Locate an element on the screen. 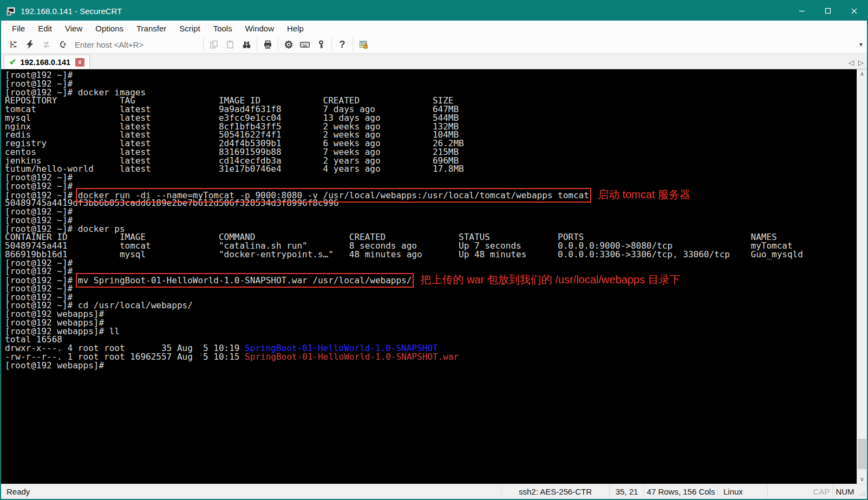 This screenshot has height=500, width=868. terminal-line: [root@192 ~]# mv SpringBoot-01-HelloWorl… is located at coordinates (431, 280).